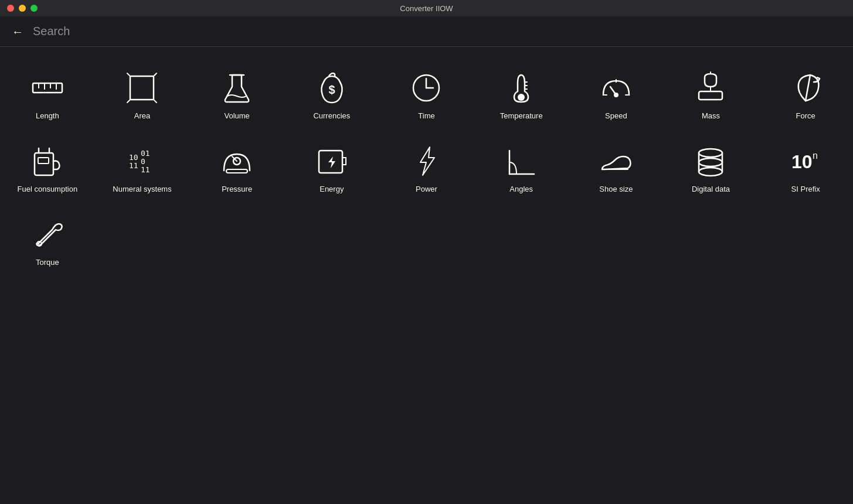  Describe the element at coordinates (711, 189) in the screenshot. I see `digital-label: Digital data` at that location.